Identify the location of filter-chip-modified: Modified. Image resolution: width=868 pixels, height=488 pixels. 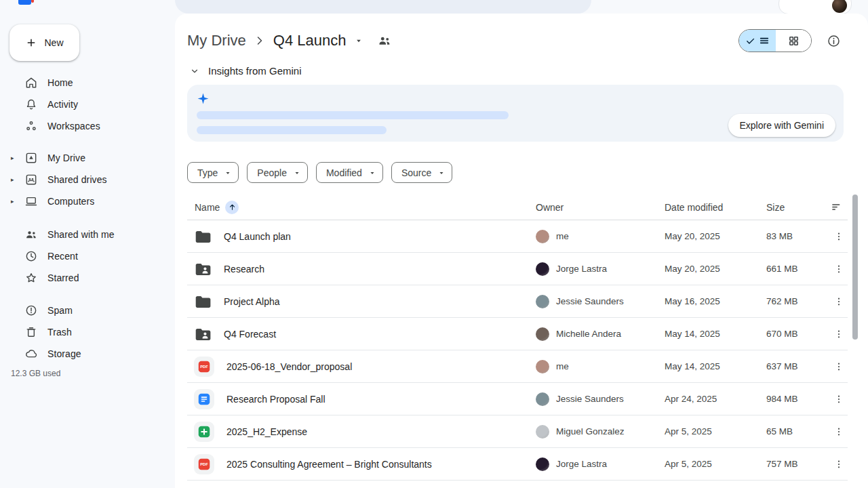
(350, 172).